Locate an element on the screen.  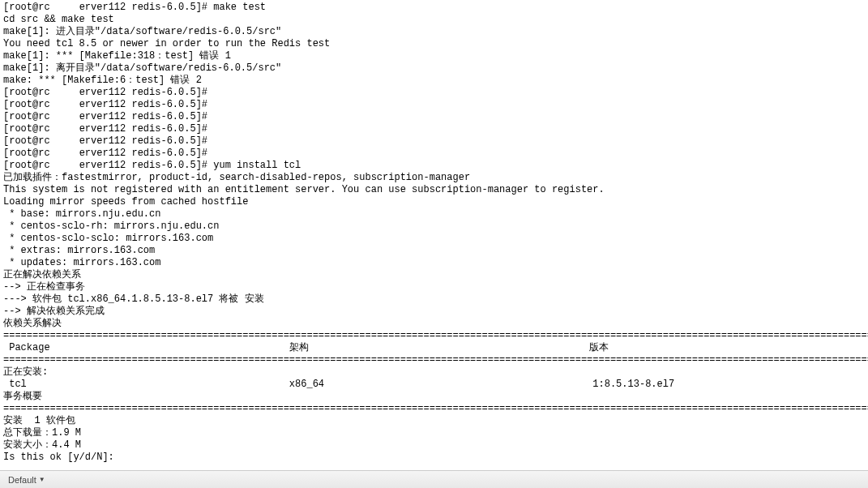
terminal-line: [root@rc erver112 redis-6.0.5]# make tes… is located at coordinates (434, 8).